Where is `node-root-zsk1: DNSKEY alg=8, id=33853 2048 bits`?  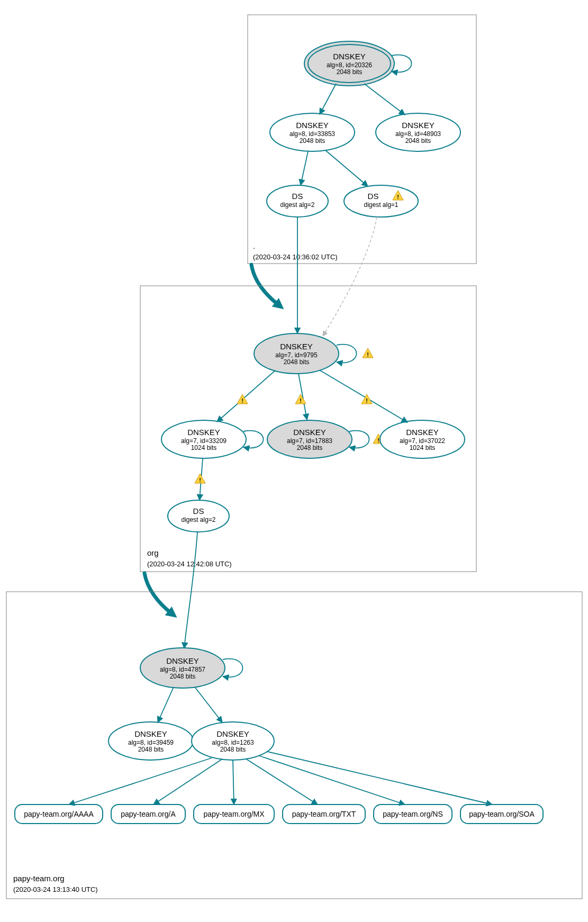
node-root-zsk1: DNSKEY alg=8, id=33853 2048 bits is located at coordinates (312, 132).